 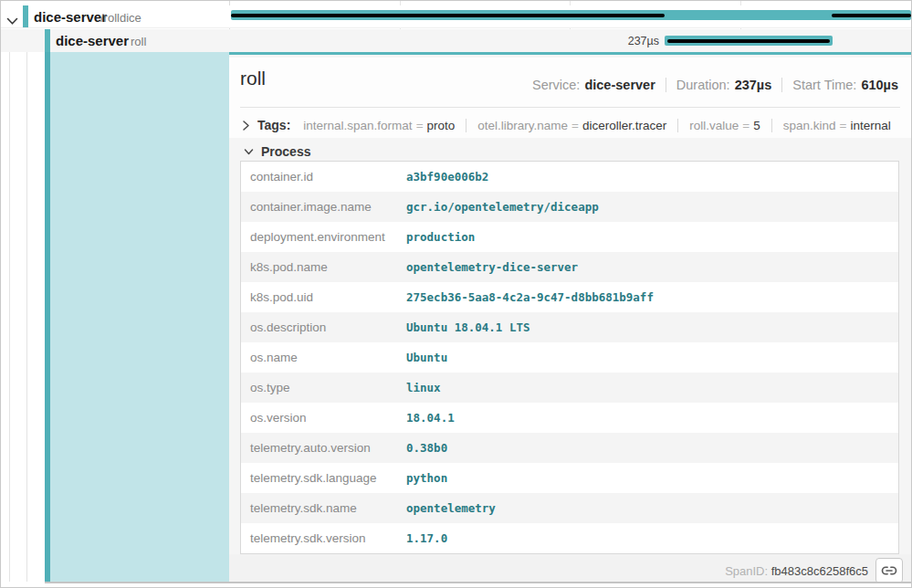 What do you see at coordinates (570, 387) in the screenshot?
I see `table-row: os.typelinux` at bounding box center [570, 387].